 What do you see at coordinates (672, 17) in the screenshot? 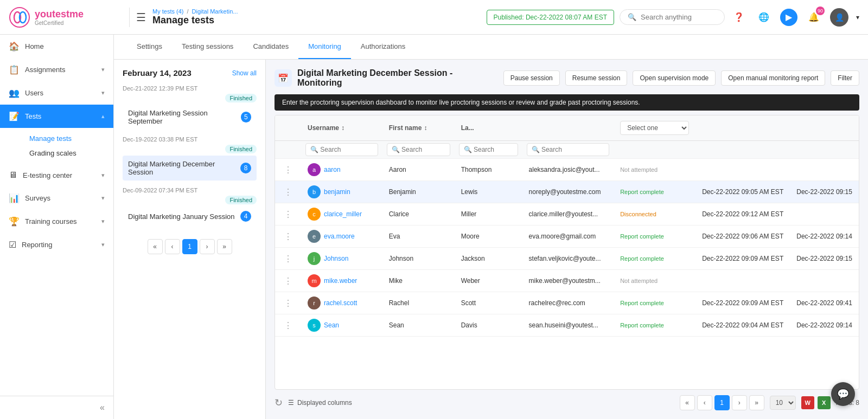
I see `search-box: 🔍` at bounding box center [672, 17].